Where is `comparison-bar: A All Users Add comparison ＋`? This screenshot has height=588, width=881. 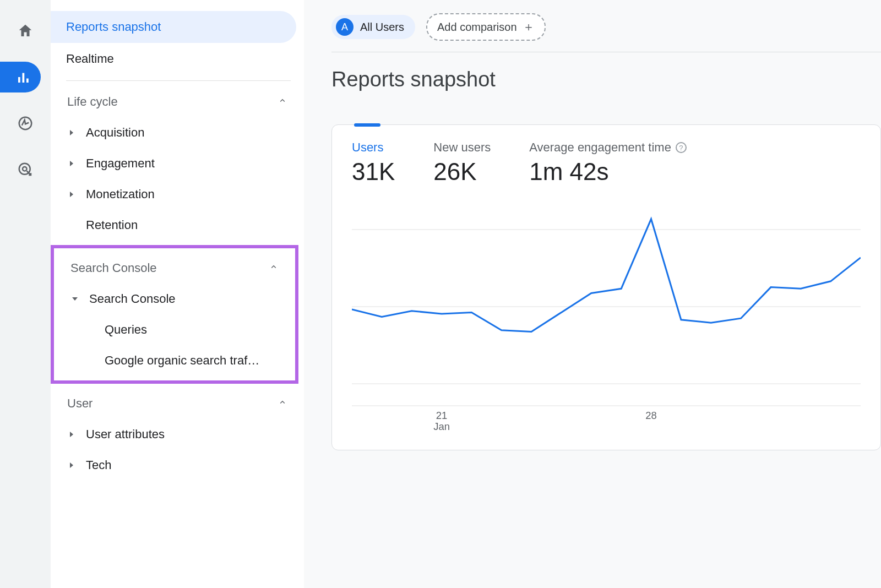 comparison-bar: A All Users Add comparison ＋ is located at coordinates (606, 32).